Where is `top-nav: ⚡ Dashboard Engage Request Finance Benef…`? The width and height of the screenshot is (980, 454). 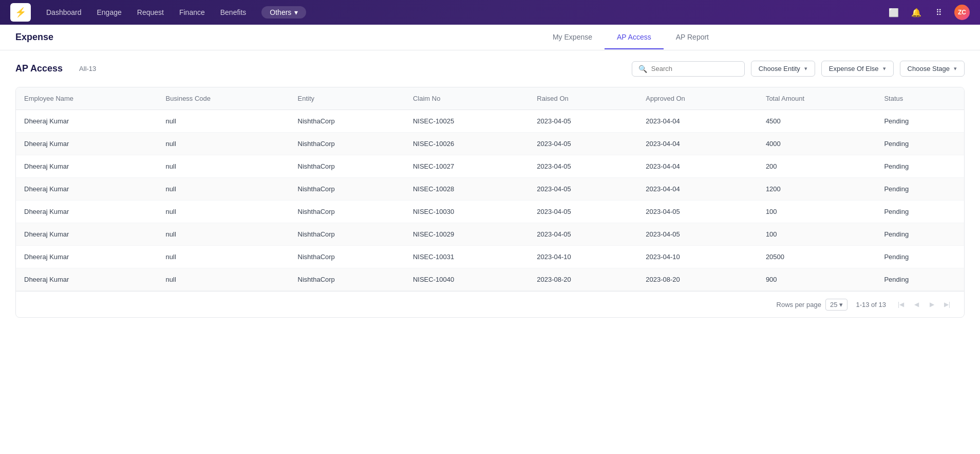 top-nav: ⚡ Dashboard Engage Request Finance Benef… is located at coordinates (490, 12).